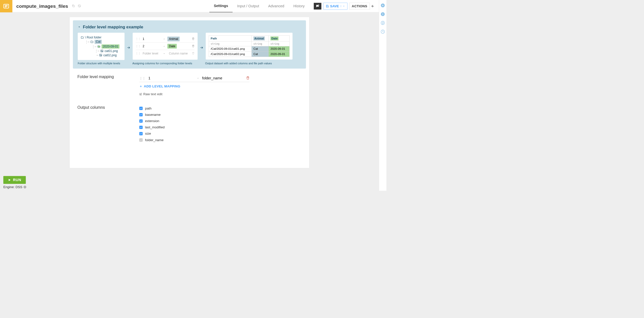  I want to click on info-icon: i, so click(383, 15).